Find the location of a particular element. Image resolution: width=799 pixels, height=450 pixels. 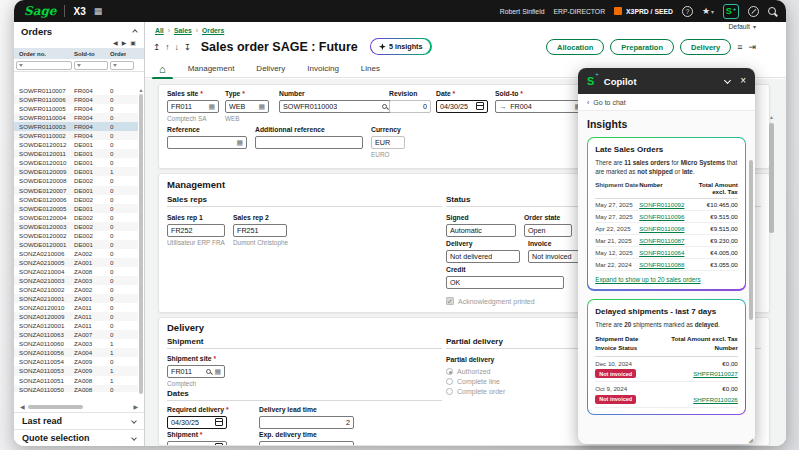

order-number-link: SONFR0110096 is located at coordinates (662, 216).